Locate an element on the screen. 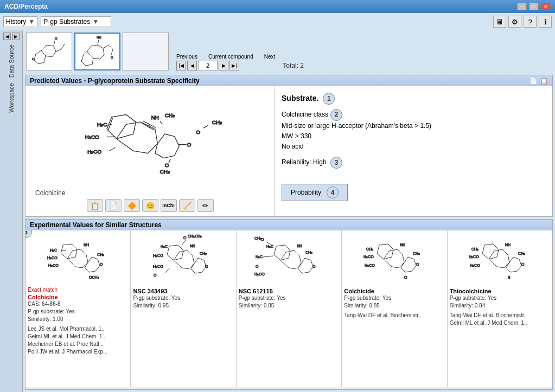  compound-thumb-2: NH O is located at coordinates (98, 52).